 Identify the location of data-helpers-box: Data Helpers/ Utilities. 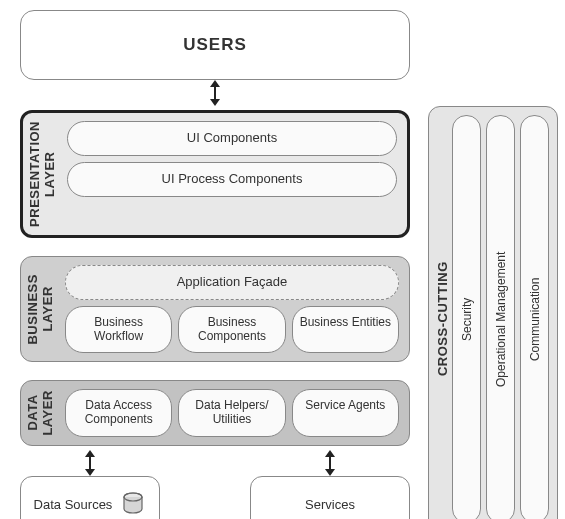
(232, 413).